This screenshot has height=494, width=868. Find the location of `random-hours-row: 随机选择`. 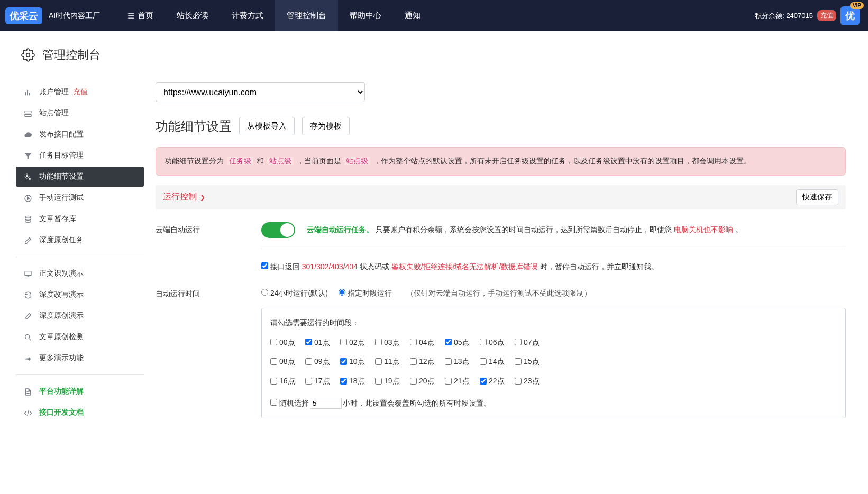

random-hours-row: 随机选择 is located at coordinates (290, 403).